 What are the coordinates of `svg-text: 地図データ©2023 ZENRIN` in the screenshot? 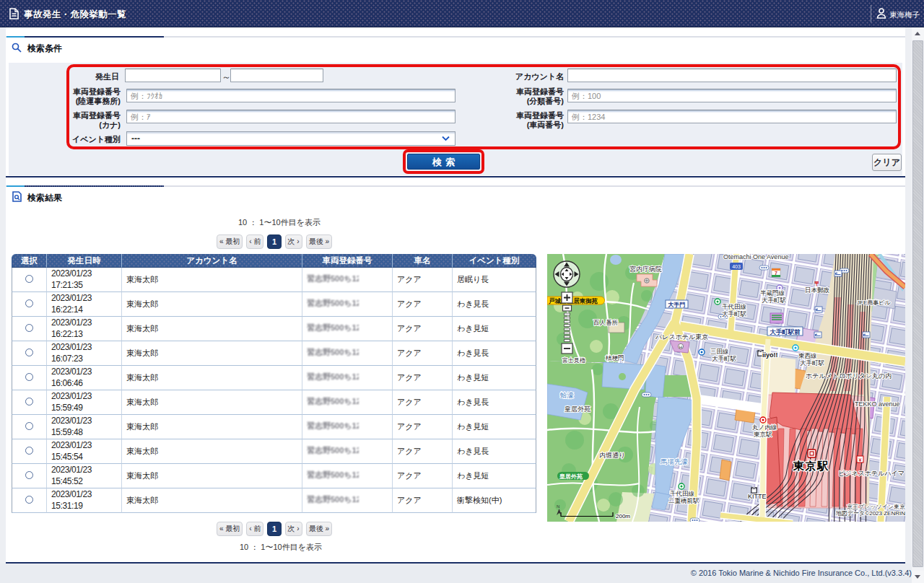 It's located at (871, 514).